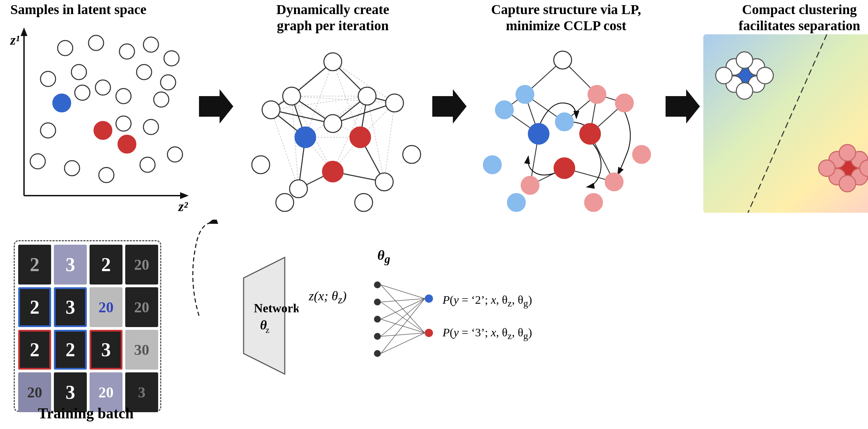  Describe the element at coordinates (142, 265) in the screenshot. I see `batch-img-4: 20` at that location.